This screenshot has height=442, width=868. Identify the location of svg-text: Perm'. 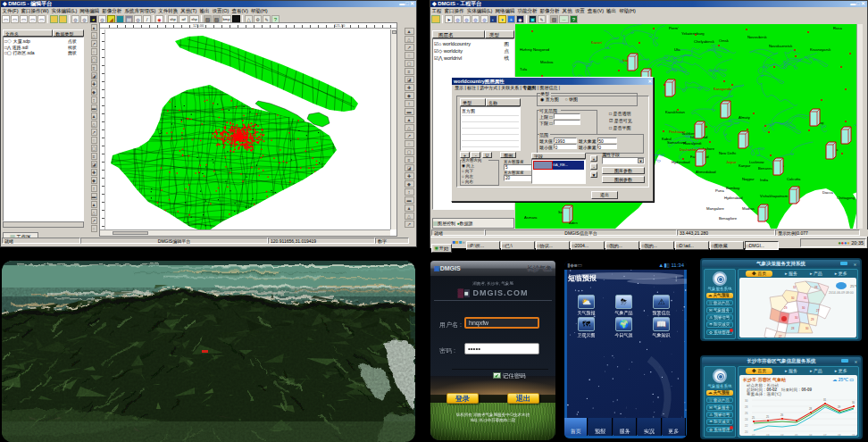
(673, 29).